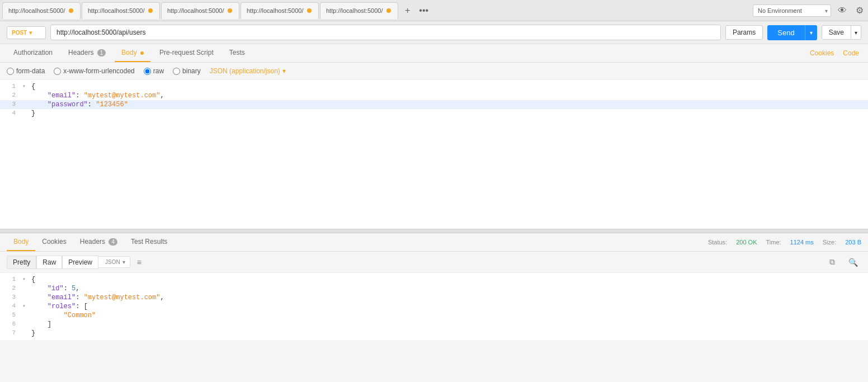 The height and width of the screenshot is (382, 868). I want to click on url-bar: POST ▾ Params Send ▾ Save ▾, so click(434, 32).